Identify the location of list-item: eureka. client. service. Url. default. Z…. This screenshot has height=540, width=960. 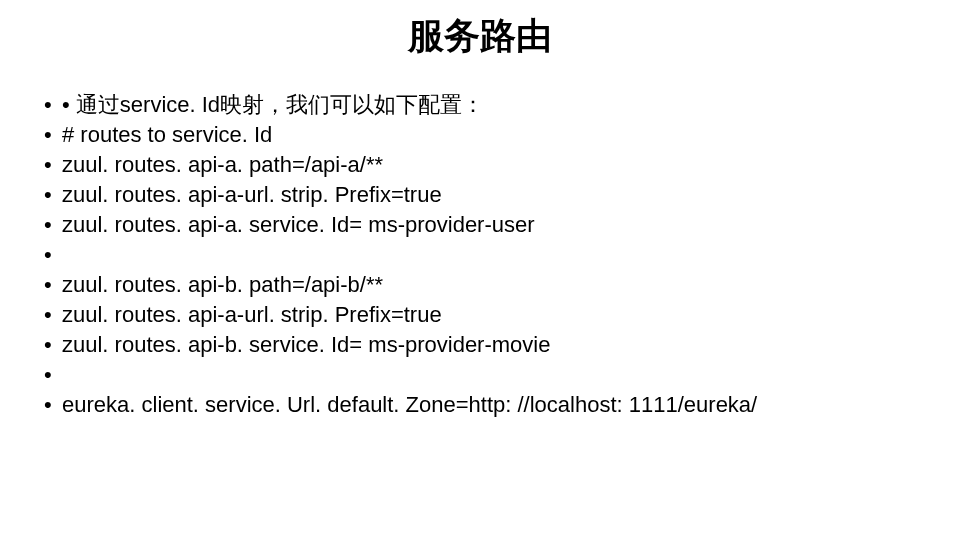
(480, 405).